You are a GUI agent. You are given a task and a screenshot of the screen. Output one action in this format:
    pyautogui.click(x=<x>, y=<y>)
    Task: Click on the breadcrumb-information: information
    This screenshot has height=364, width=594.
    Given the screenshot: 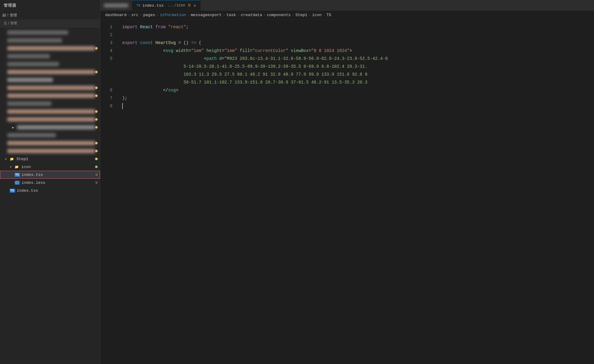 What is the action you would take?
    pyautogui.click(x=173, y=15)
    